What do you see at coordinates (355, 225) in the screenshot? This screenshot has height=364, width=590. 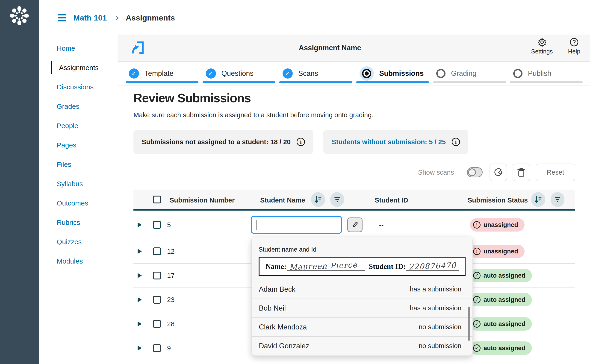 I see `edit-name-button` at bounding box center [355, 225].